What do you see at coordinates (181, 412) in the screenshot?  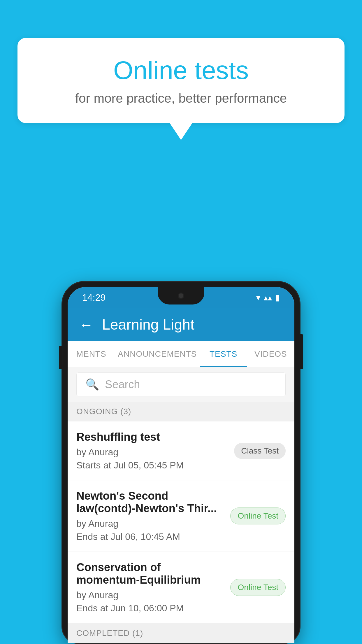 I see `ongoing-section-header: ONGOING (3)` at bounding box center [181, 412].